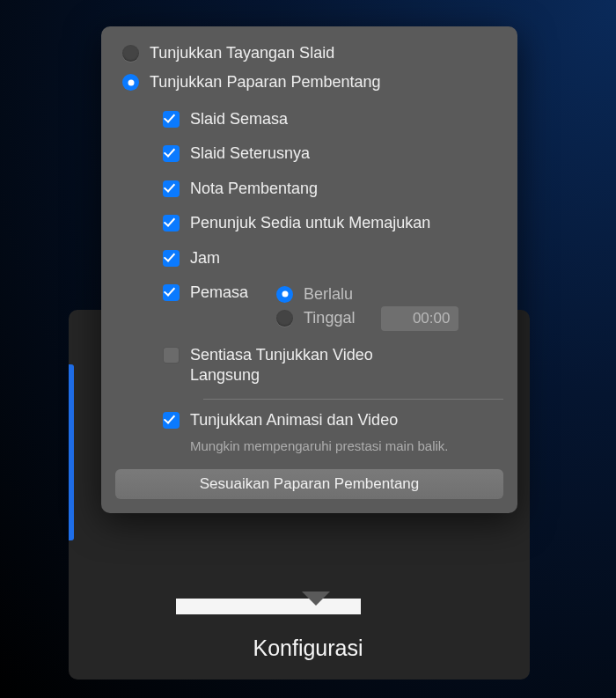 This screenshot has height=698, width=616. Describe the element at coordinates (316, 599) in the screenshot. I see `popover-tail-icon` at that location.